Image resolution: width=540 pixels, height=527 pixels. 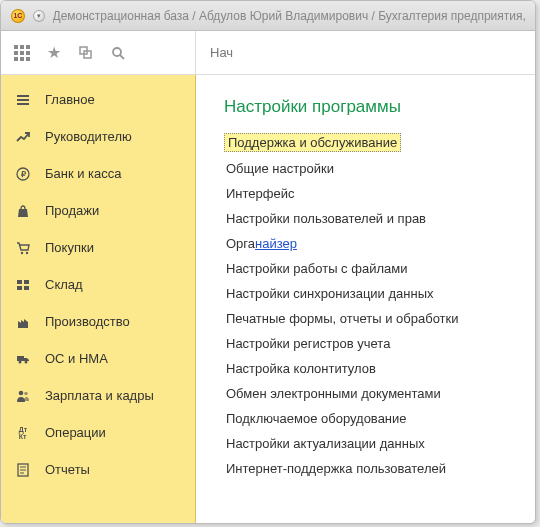 I want to click on sidebar-item-assets: ОС и НМА, so click(x=98, y=358).